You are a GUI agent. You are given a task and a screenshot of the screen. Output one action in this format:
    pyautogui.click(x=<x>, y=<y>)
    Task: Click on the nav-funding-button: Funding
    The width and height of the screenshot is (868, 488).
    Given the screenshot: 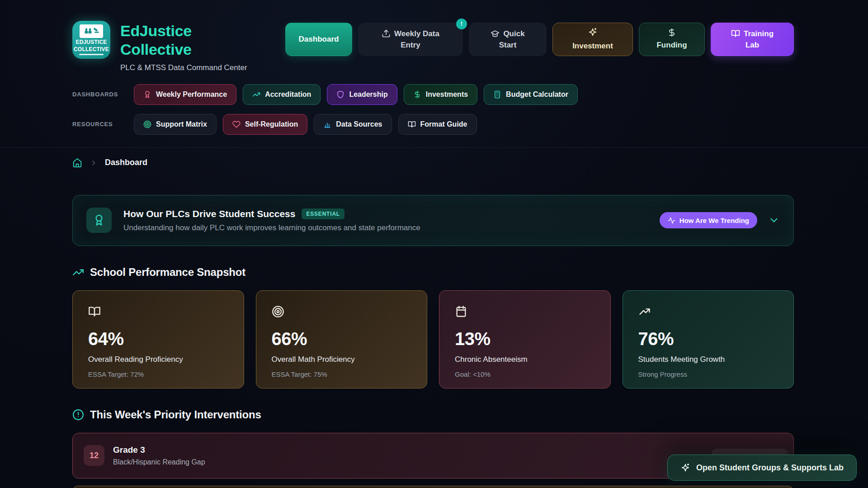 What is the action you would take?
    pyautogui.click(x=672, y=39)
    